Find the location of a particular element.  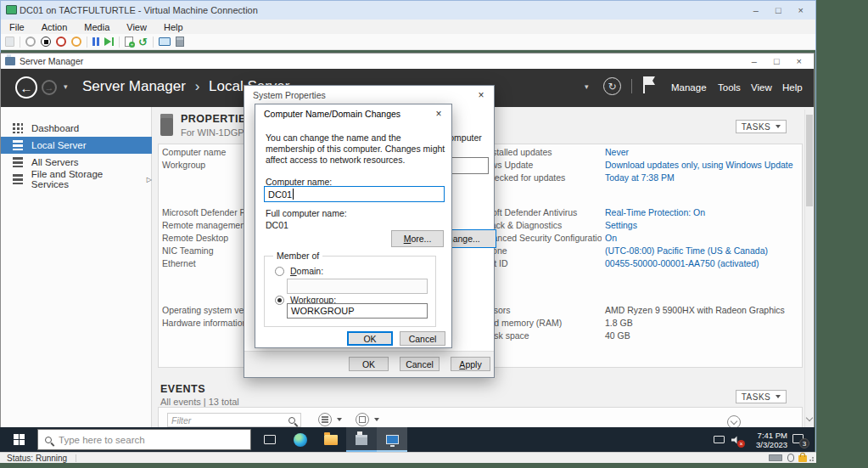

computer-name-input: DC01 is located at coordinates (355, 194).